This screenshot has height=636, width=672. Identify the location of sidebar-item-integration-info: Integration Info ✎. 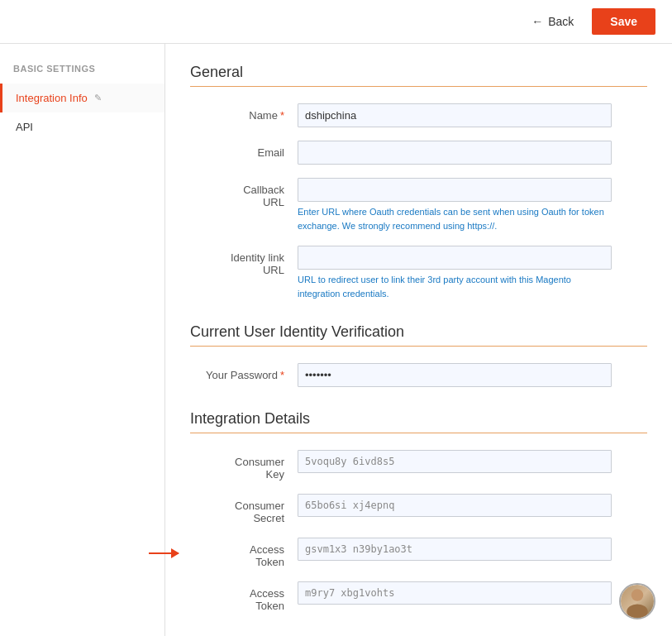
(83, 98).